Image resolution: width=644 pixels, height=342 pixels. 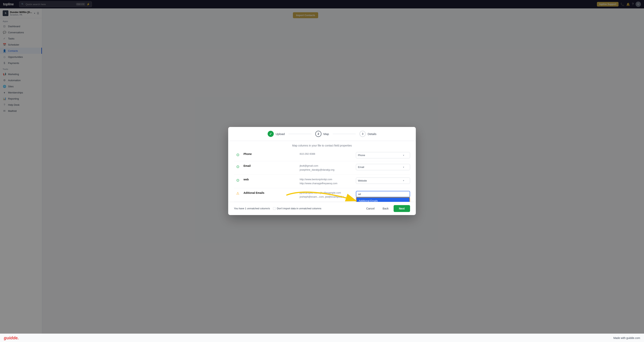 I want to click on column-mapping-table: ⊙ Phone 810-292-9388 Phone ▾ ⊙, so click(x=278, y=160).